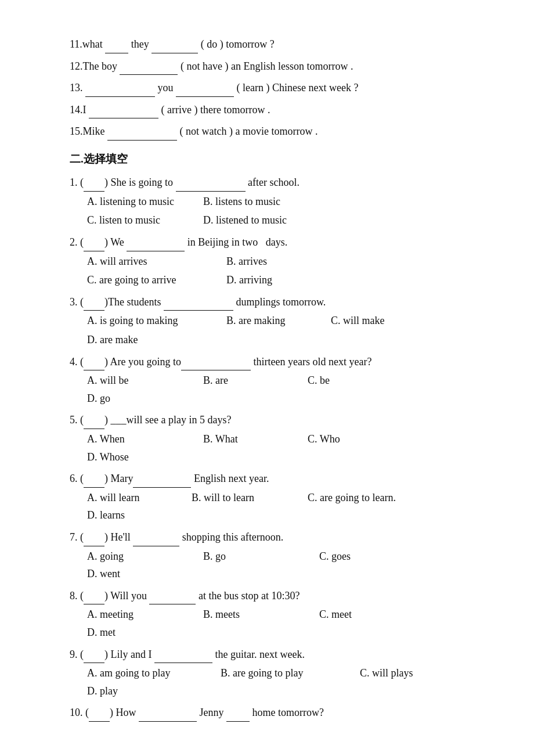  Describe the element at coordinates (282, 624) in the screenshot. I see `mc-q8-options: A. meeting B. meets C. meet D. met` at that location.